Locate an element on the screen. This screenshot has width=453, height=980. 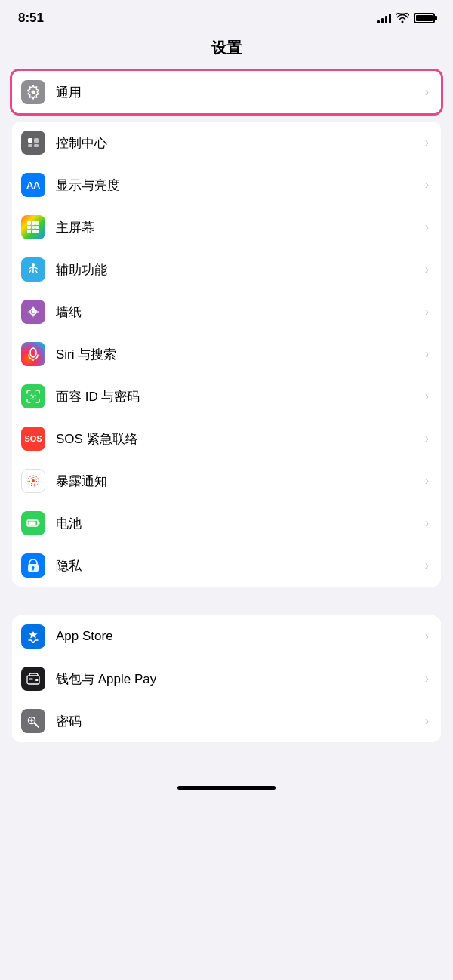
wifi-icon is located at coordinates (402, 18).